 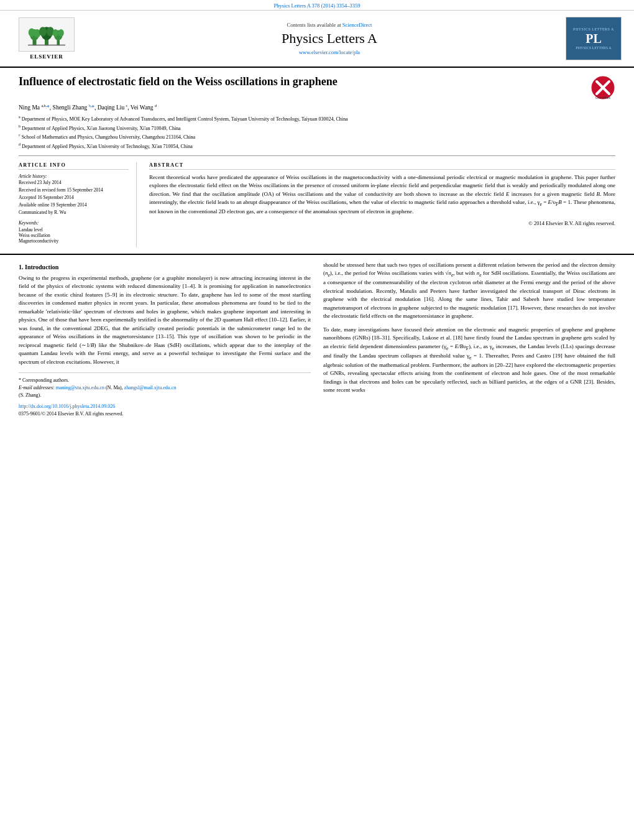 I want to click on intro-right-text: should be stressed here that such two ty…, so click(x=469, y=291).